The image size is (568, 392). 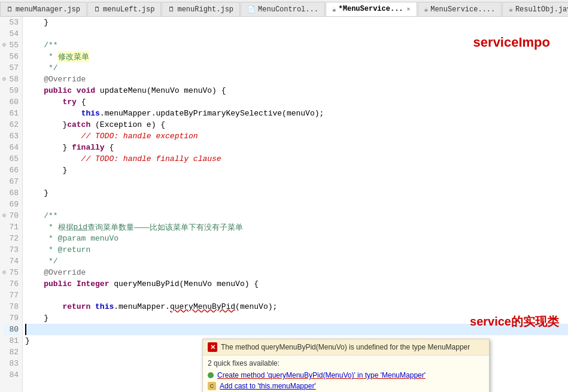 I want to click on tab-menuRight: 🗒 menuRight.jsp, so click(x=201, y=9).